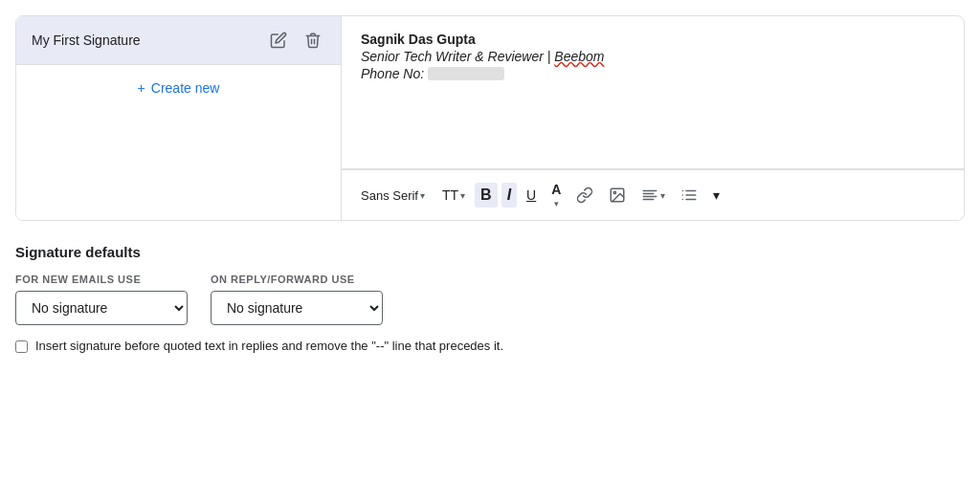 This screenshot has height=504, width=980. Describe the element at coordinates (490, 252) in the screenshot. I see `signature-defaults-title: Signature defaults` at that location.